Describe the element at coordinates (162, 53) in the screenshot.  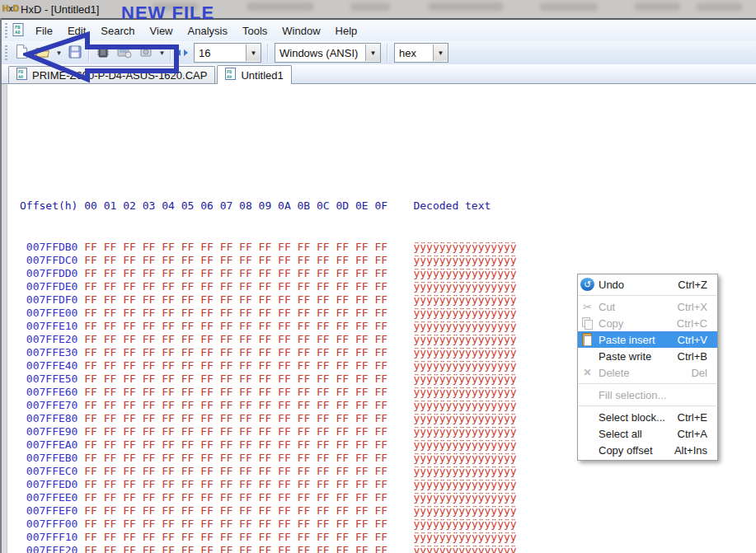
I see `process-dropdown-icon: ▼` at that location.